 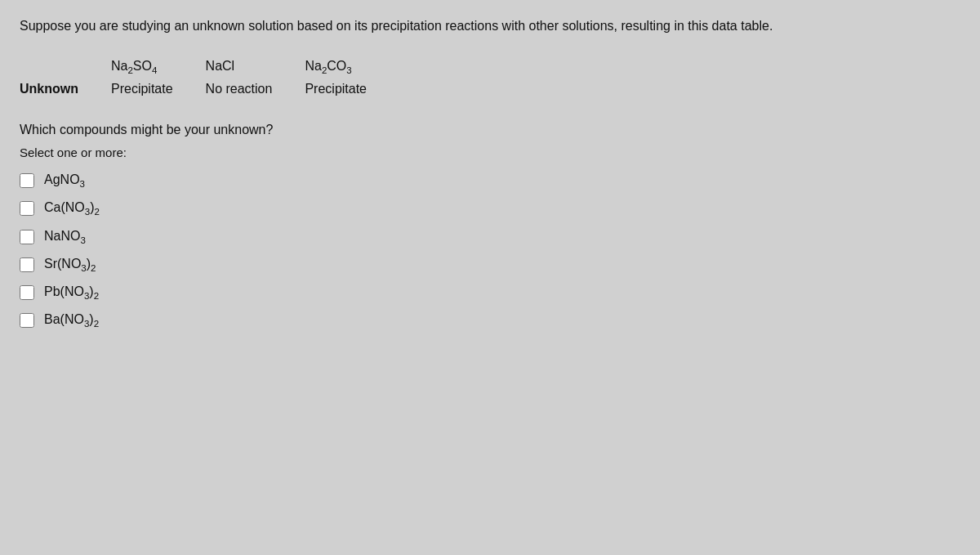 I want to click on label-pb-no3-2: Pb(NO3)2, so click(x=72, y=293).